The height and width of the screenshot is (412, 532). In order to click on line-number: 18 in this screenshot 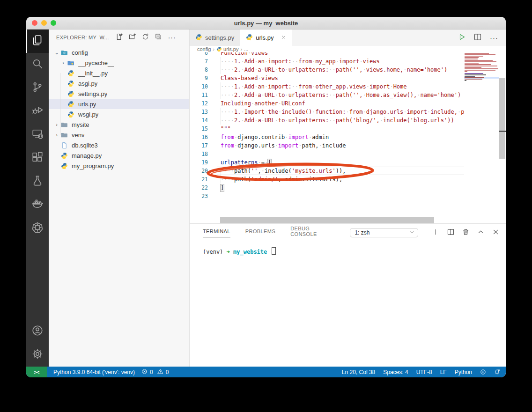, I will do `click(203, 154)`.